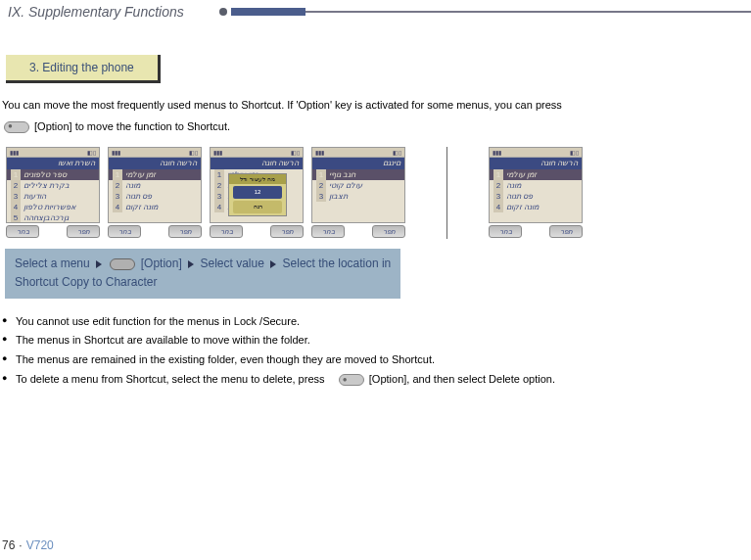 The width and height of the screenshot is (751, 560). I want to click on popup-dialog: מה לעשור ודל 12 רגח, so click(258, 195).